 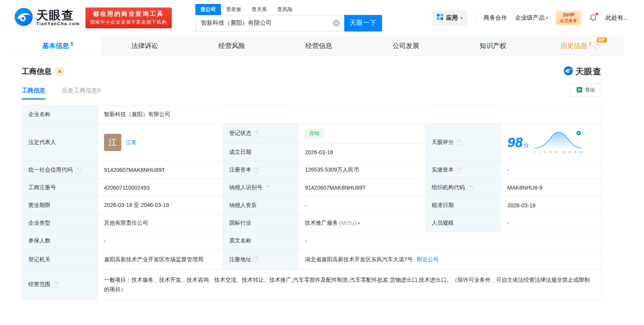 What do you see at coordinates (261, 170) in the screenshot?
I see `field-label: 注册资本 ?` at bounding box center [261, 170].